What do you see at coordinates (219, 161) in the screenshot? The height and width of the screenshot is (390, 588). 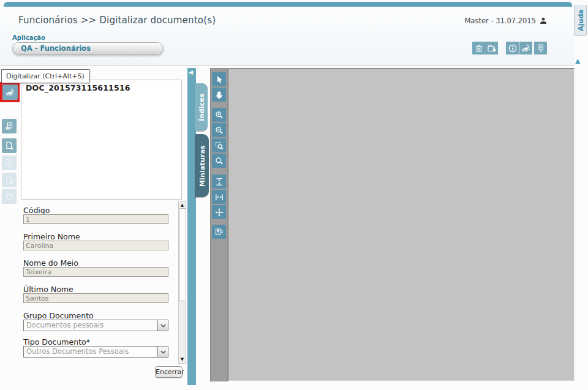 I see `magnifier-icon` at bounding box center [219, 161].